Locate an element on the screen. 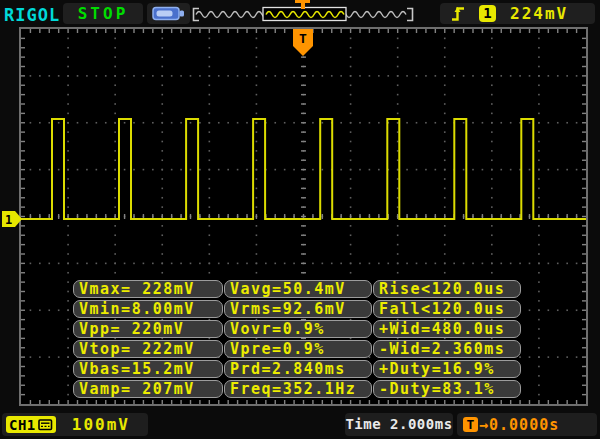 The image size is (600, 439). measurement-cell: -Wid=2.360ms is located at coordinates (447, 349).